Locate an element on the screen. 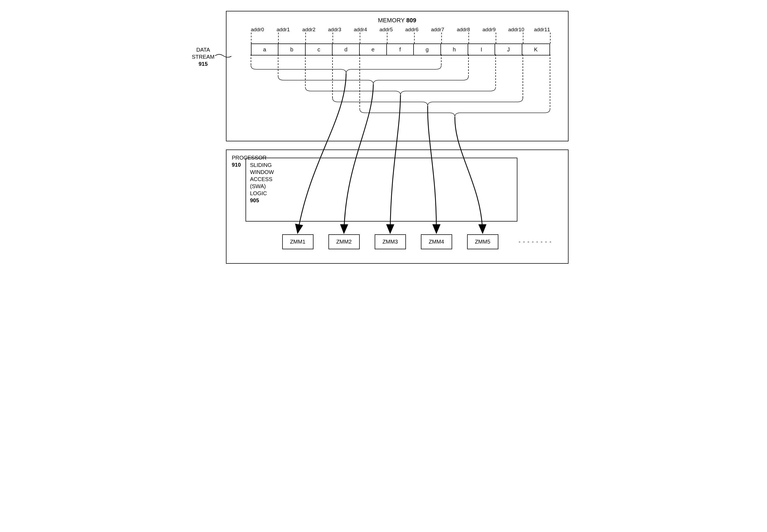 This screenshot has height=532, width=767. zmm-register: ZMM5 is located at coordinates (483, 242).